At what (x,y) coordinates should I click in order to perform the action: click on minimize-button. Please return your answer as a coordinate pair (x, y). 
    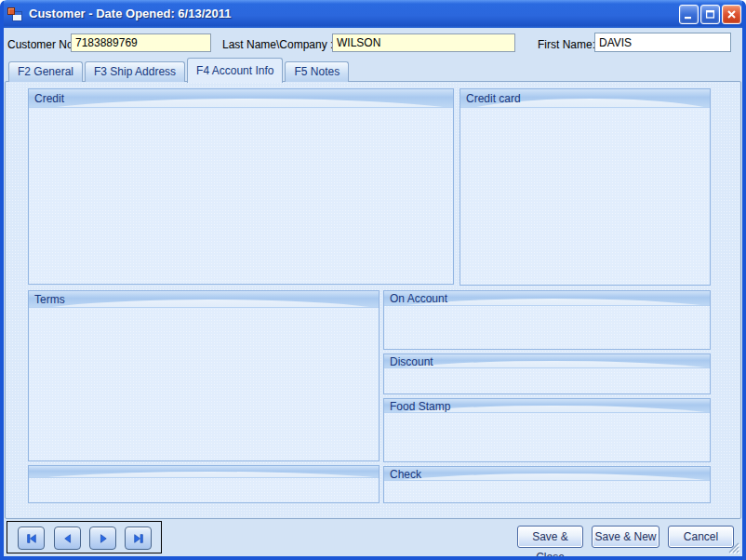
    Looking at the image, I should click on (688, 15).